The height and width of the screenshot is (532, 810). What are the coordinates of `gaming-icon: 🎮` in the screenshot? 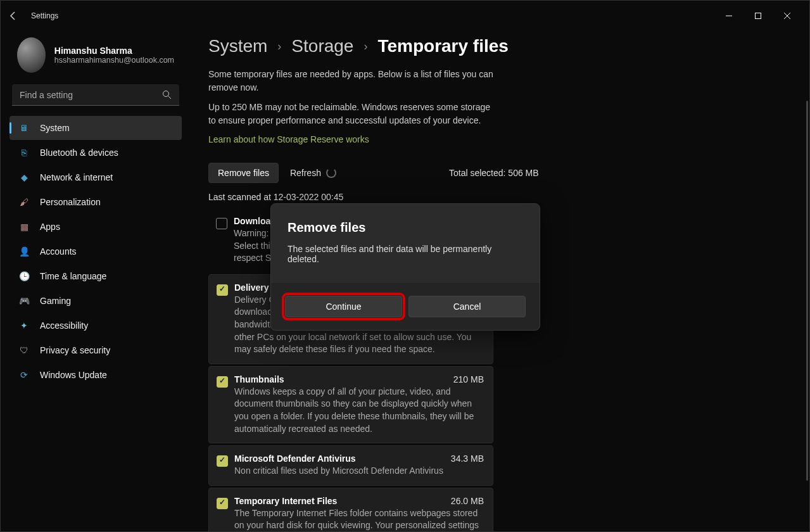 It's located at (24, 301).